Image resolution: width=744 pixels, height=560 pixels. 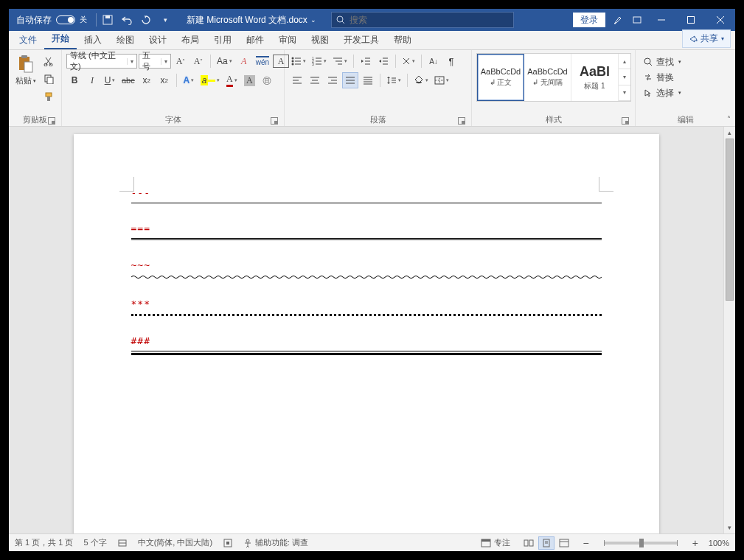 I want to click on font-size-combo: 五号▾, so click(x=155, y=61).